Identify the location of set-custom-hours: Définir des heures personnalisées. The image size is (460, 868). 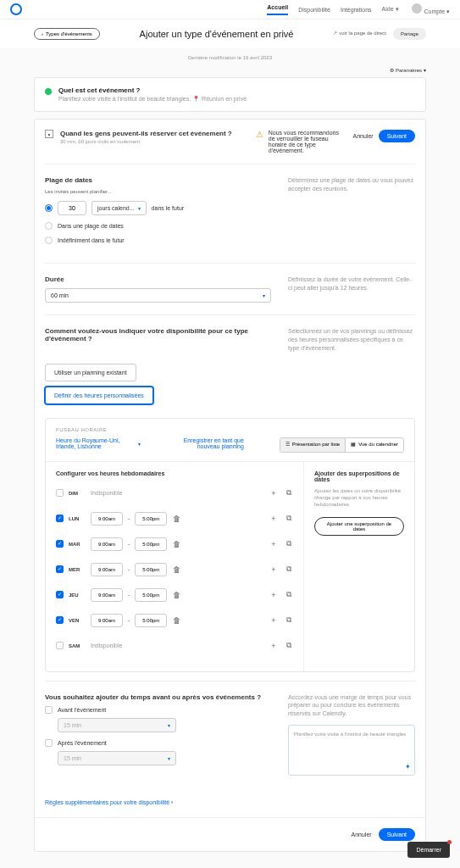
(99, 395).